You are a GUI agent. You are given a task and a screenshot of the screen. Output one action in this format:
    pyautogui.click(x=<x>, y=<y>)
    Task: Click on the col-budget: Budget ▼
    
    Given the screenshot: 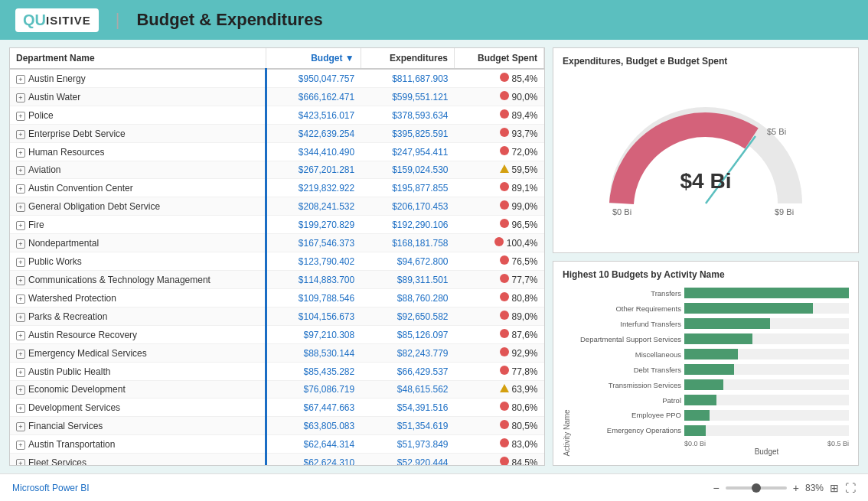 What is the action you would take?
    pyautogui.click(x=313, y=58)
    